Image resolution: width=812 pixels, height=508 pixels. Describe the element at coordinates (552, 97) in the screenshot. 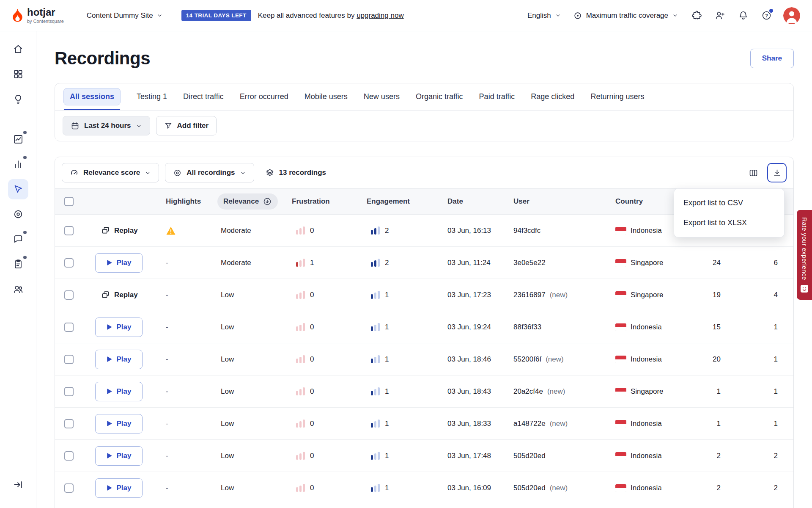

I see `tab-rage-clicked: Rage clicked` at that location.